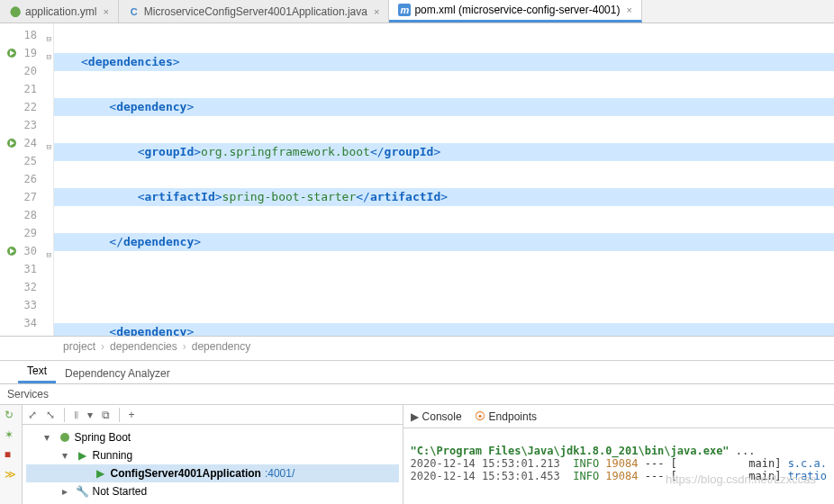 The width and height of the screenshot is (834, 504). I want to click on editor-bottom-tabs: Text Dependency Analyzer, so click(417, 373).